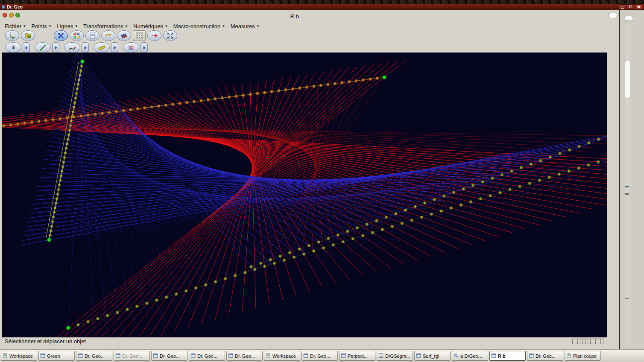 This screenshot has width=644, height=362. What do you see at coordinates (67, 26) in the screenshot?
I see `menu-lignes: Lignes▾` at bounding box center [67, 26].